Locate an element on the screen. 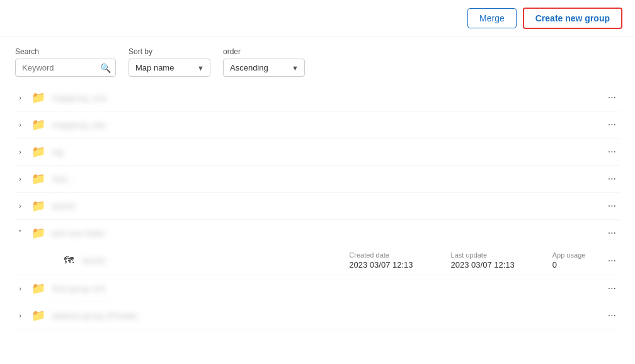 The height and width of the screenshot is (364, 635). last-update-col: Last update 2023 03/07 12:13 is located at coordinates (483, 261).